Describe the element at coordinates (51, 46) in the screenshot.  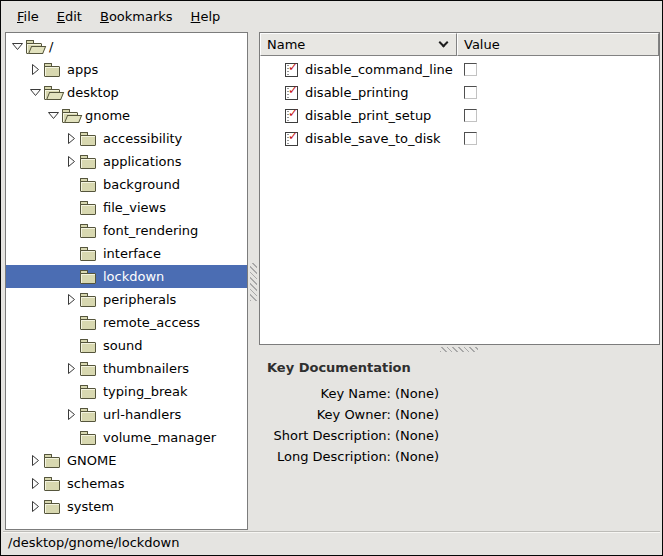
I see `tree-row-label: /` at that location.